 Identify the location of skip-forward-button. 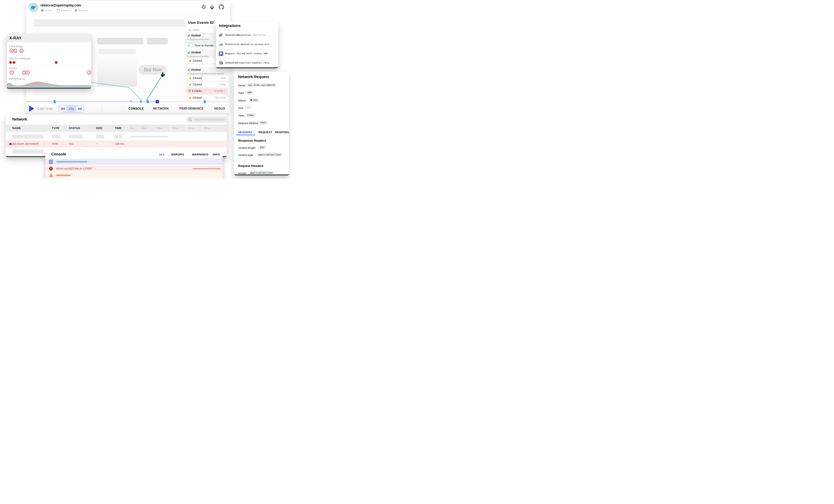
(80, 109).